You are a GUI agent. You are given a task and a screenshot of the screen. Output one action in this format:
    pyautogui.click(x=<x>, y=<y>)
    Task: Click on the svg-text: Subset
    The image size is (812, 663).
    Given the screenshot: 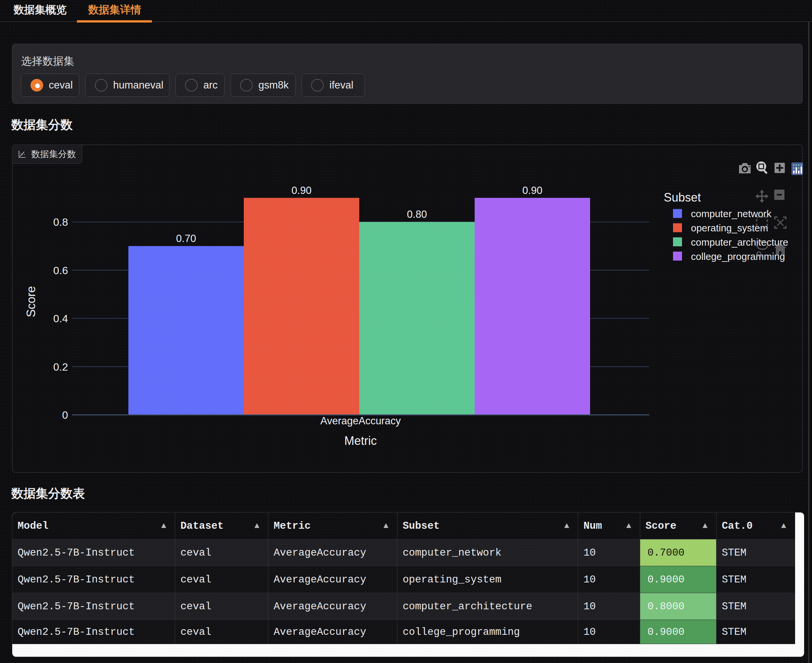 What is the action you would take?
    pyautogui.click(x=682, y=197)
    